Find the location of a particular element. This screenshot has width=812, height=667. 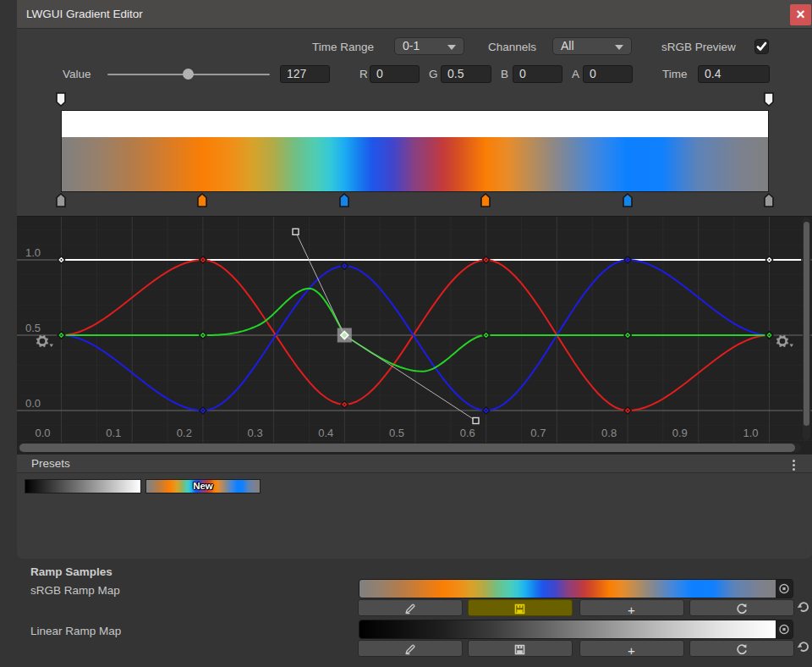

srgb-preview-label: sRGB Preview is located at coordinates (699, 47).